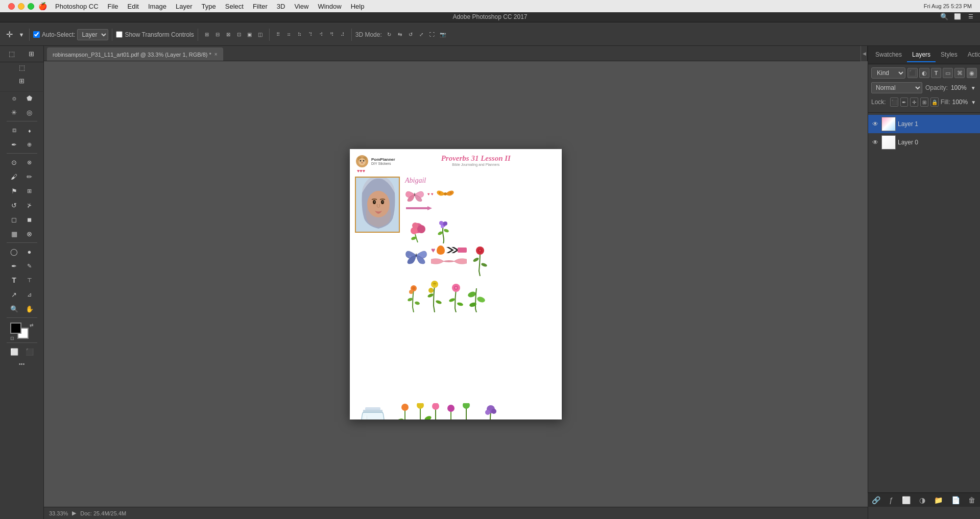 This screenshot has width=980, height=519. Describe the element at coordinates (921, 55) in the screenshot. I see `tab-layers: Layers` at that location.